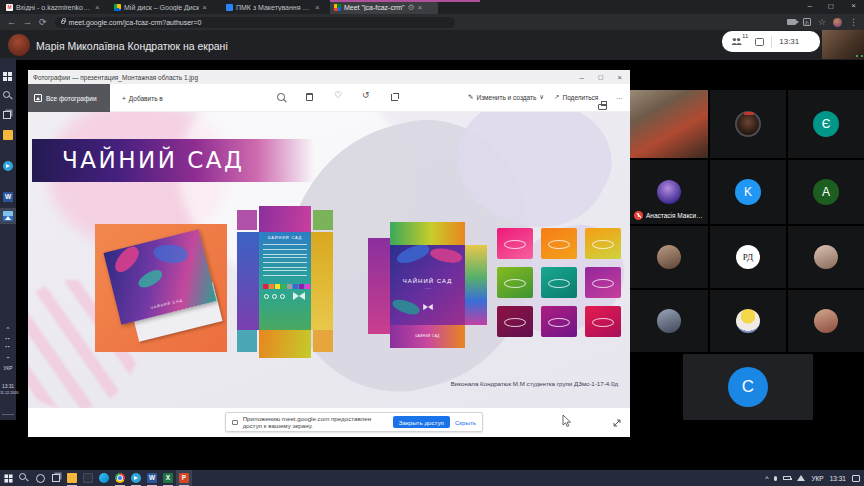 The width and height of the screenshot is (864, 486). I want to click on forward-icon: →, so click(28, 22).